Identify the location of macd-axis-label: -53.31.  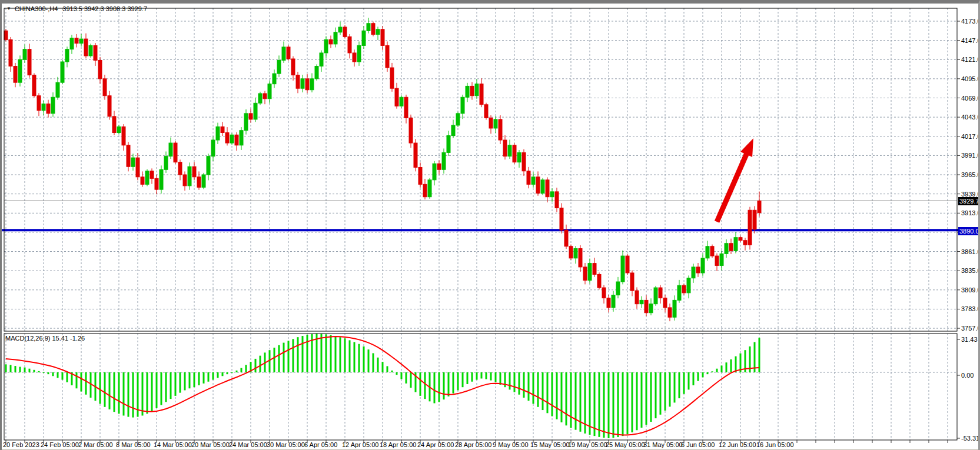
(970, 438).